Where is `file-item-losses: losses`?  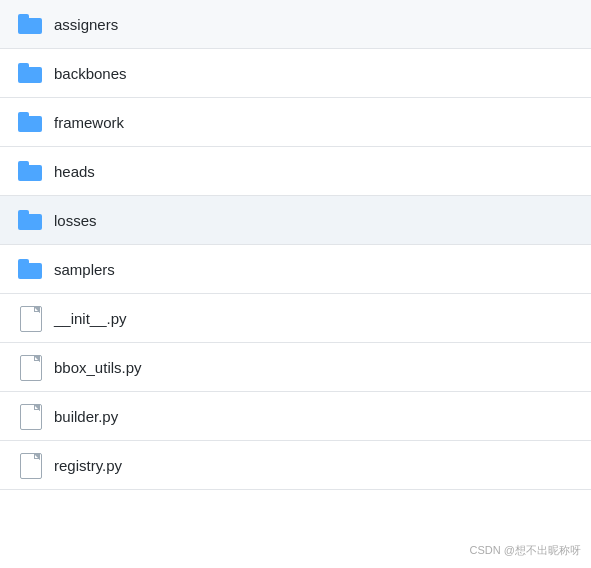
file-item-losses: losses is located at coordinates (296, 220).